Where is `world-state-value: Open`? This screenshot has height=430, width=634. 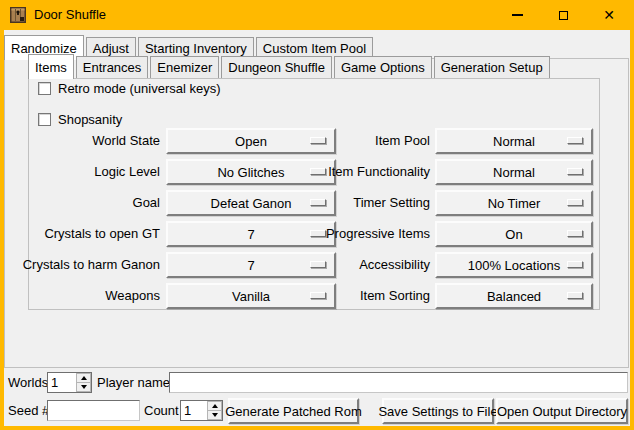 world-state-value: Open is located at coordinates (251, 142).